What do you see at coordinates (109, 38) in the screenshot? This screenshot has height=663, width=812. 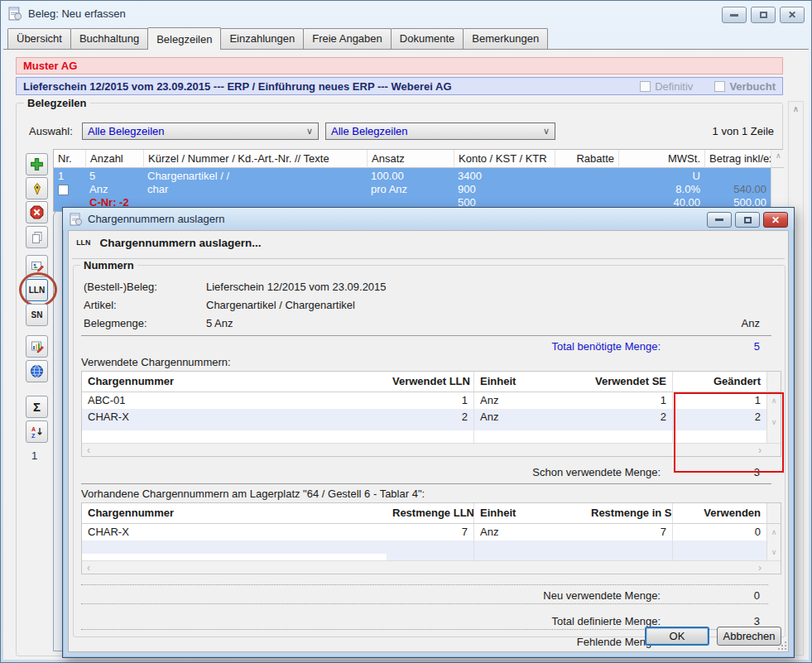 I see `tab-buchhaltung: Buchhaltung` at bounding box center [109, 38].